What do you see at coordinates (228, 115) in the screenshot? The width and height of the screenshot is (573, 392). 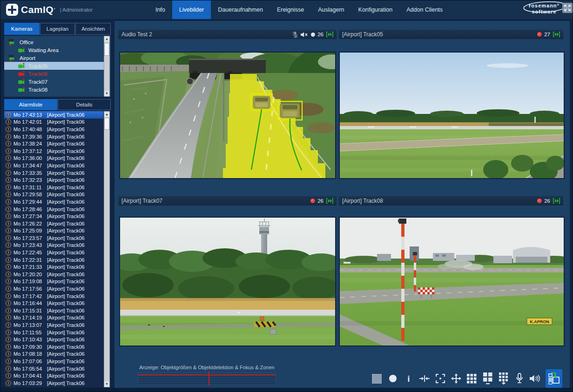 I see `video-feed-audio-test` at bounding box center [228, 115].